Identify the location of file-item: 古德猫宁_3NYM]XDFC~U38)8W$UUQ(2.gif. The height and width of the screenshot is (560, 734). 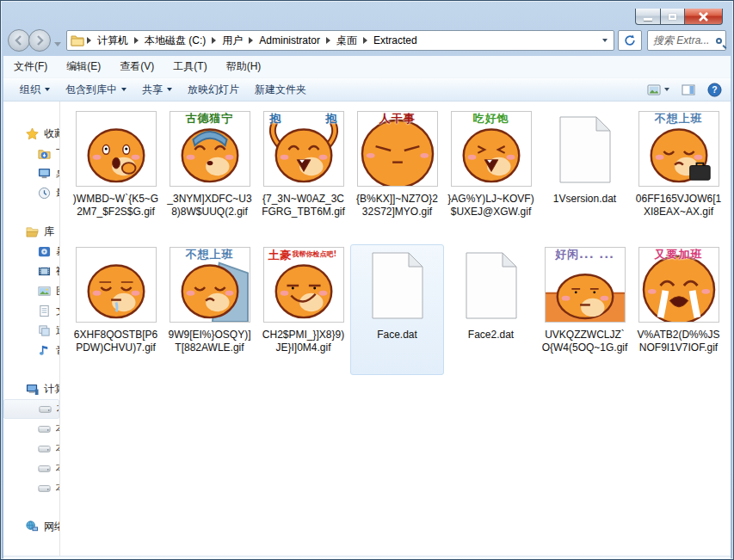
(210, 174).